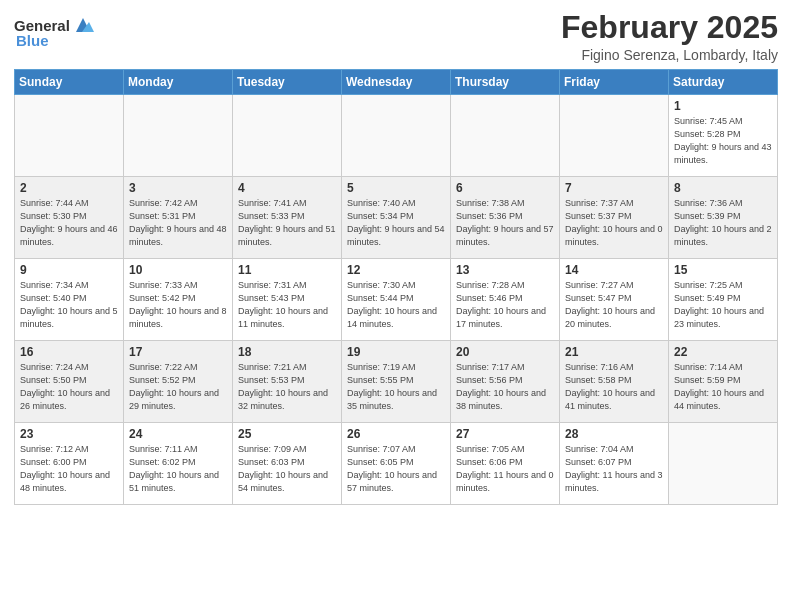  I want to click on header: General Blue February 2025 Figino Serenz…, so click(396, 36).